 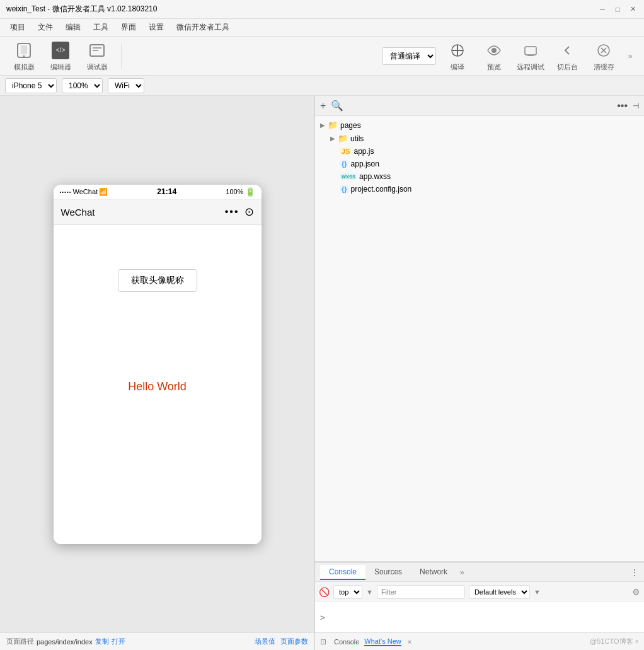 I want to click on more-tools-button: », so click(x=630, y=56).